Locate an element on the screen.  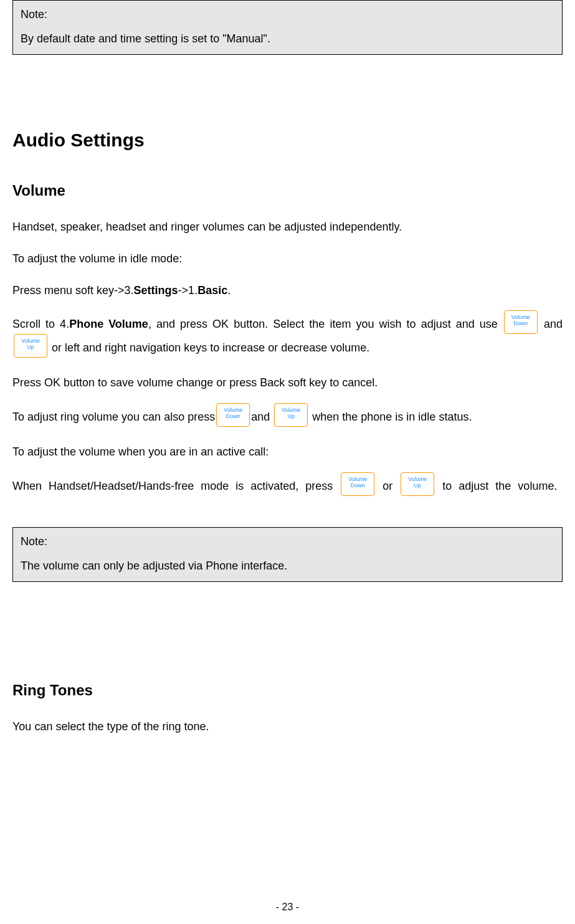
text-active-call-line: When Handset/Headset/Hands-free mode is … is located at coordinates (288, 487).